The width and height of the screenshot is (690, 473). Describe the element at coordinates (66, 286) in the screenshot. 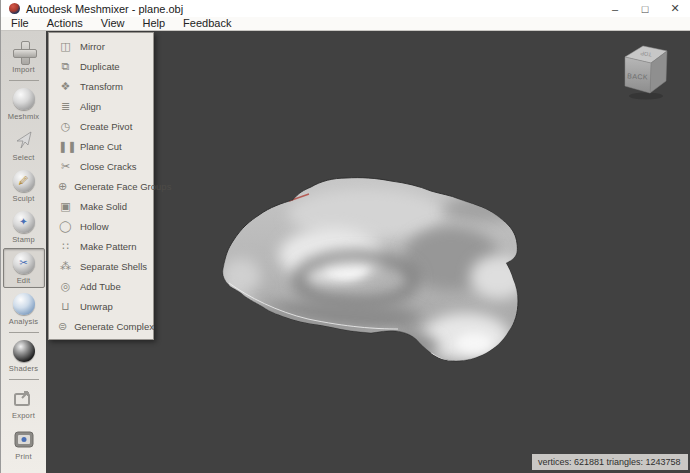

I see `add-tube-icon: ◎` at that location.